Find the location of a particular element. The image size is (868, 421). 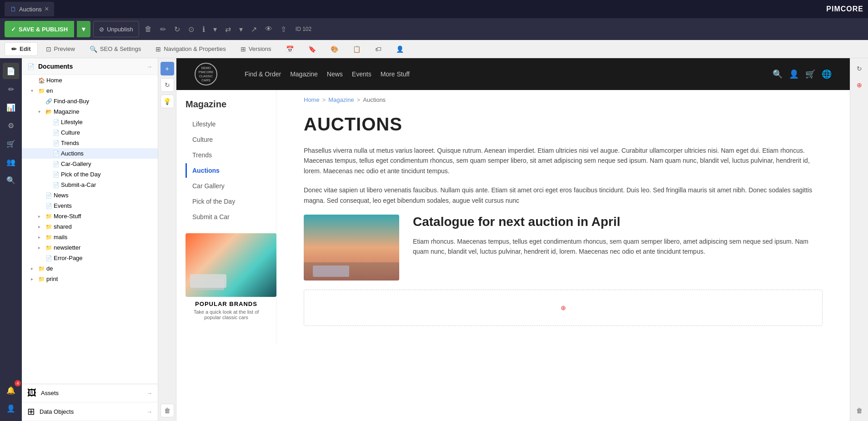

refresh-icon: ↻ is located at coordinates (177, 29).